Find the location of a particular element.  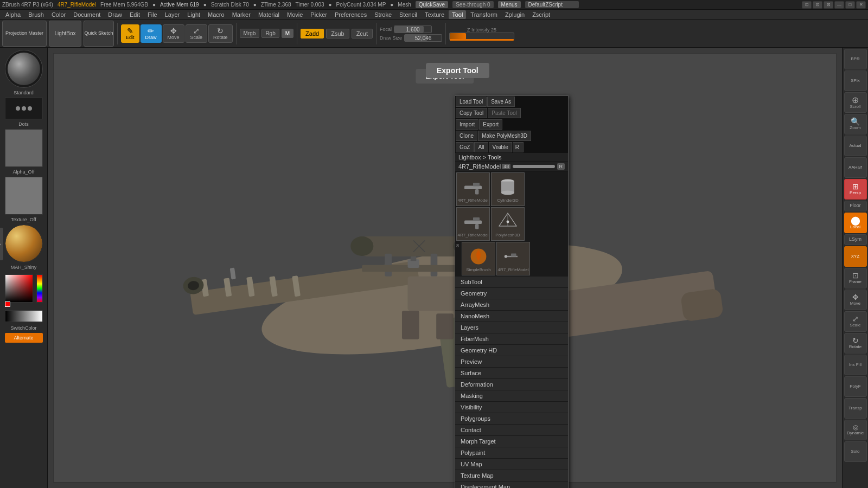

menu-tool: Tool is located at coordinates (457, 15).